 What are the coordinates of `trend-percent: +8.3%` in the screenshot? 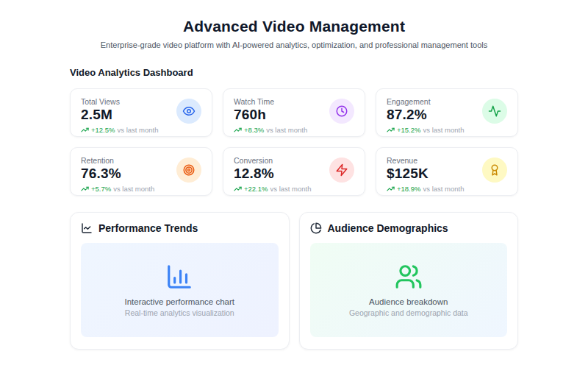 It's located at (254, 130).